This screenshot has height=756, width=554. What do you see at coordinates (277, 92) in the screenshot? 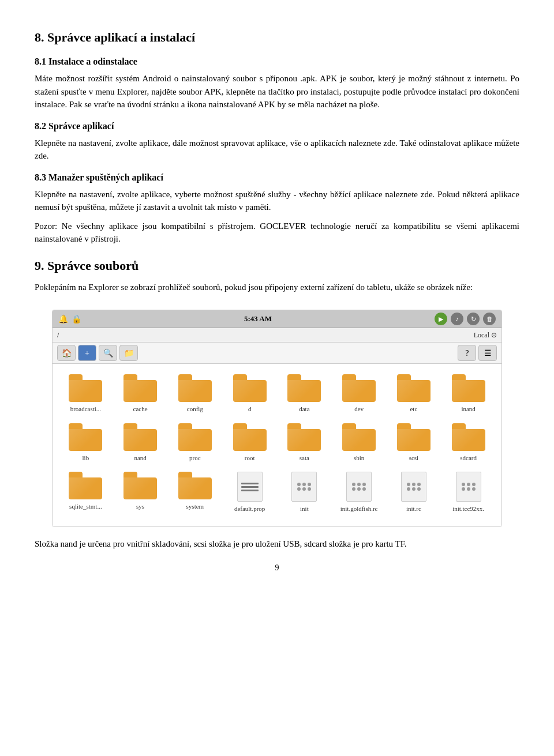
I see `section-81-p1: Máte možnost rozšířit systém Android o n…` at bounding box center [277, 92].